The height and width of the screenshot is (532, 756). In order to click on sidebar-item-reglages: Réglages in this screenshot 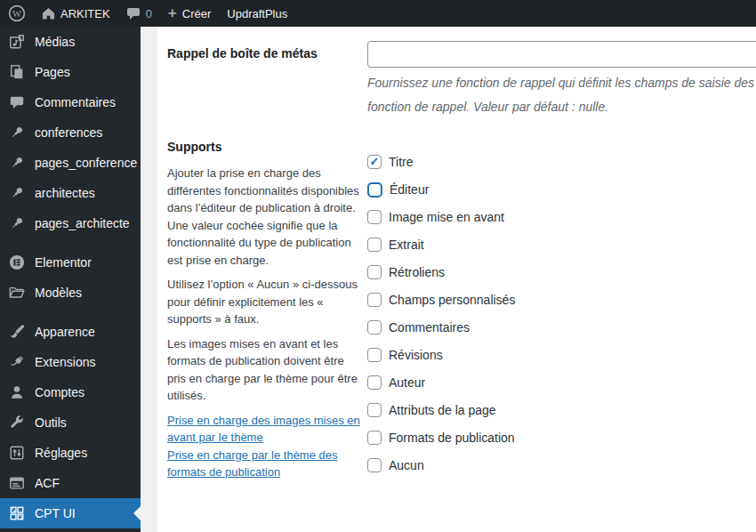, I will do `click(70, 453)`.